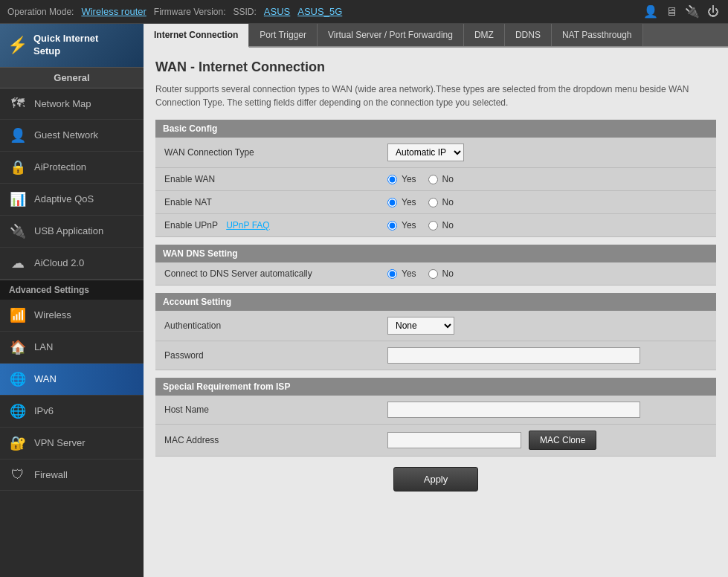 The image size is (728, 577). I want to click on sidebar-item-ipv6: 🌐 IPv6, so click(71, 412).